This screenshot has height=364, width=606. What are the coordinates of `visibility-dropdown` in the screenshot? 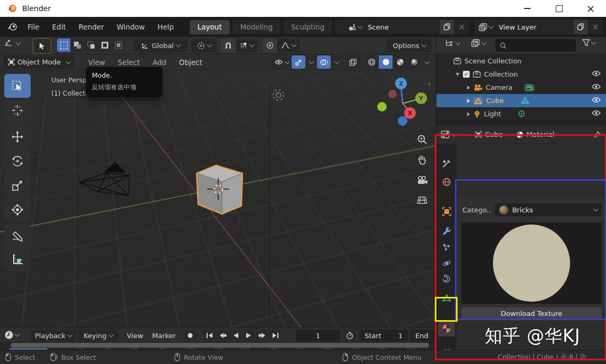 It's located at (282, 62).